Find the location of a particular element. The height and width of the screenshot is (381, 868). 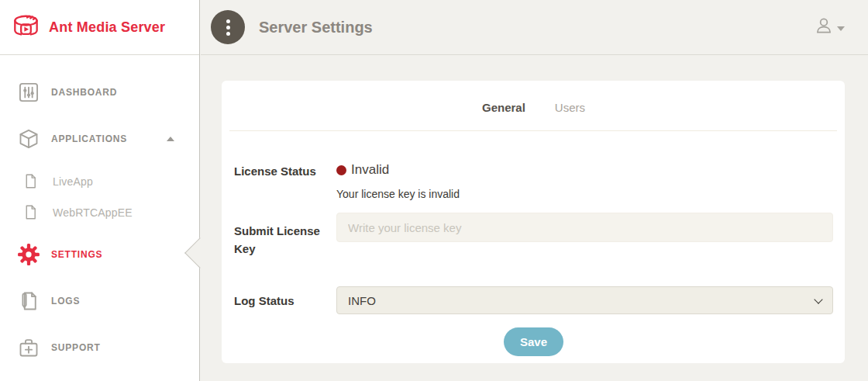

sidebar-item-label: LOGS is located at coordinates (65, 301).